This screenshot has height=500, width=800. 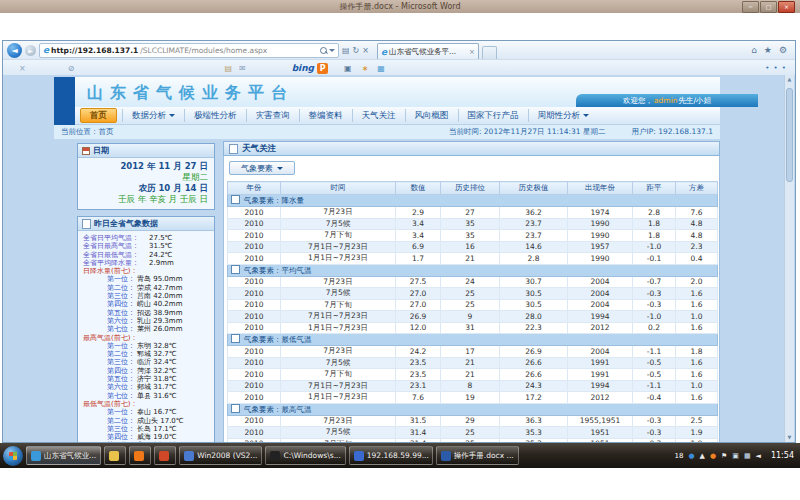 I want to click on favorites-icon: ★, so click(x=768, y=50).